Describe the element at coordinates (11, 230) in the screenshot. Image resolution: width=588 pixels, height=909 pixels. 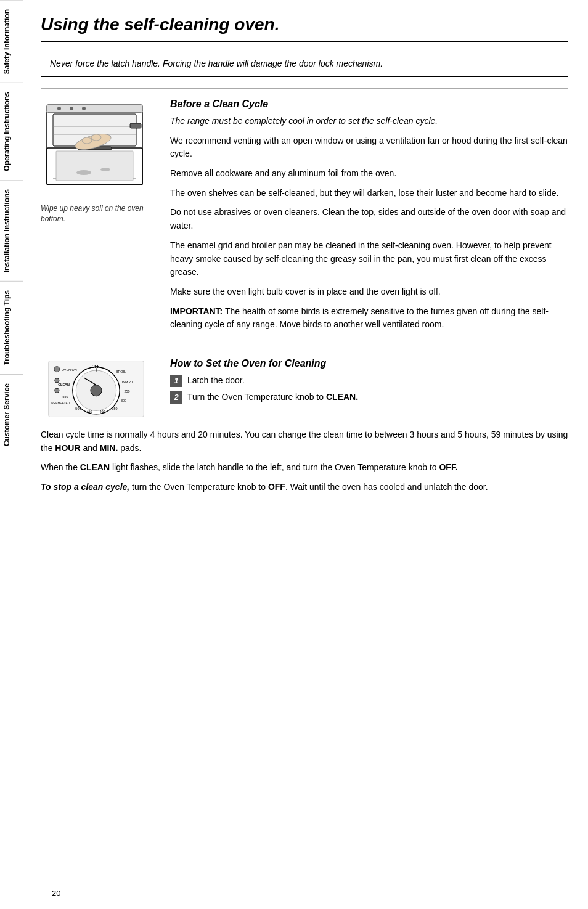
I see `sidebar-item-installation: Installation Instructions` at that location.